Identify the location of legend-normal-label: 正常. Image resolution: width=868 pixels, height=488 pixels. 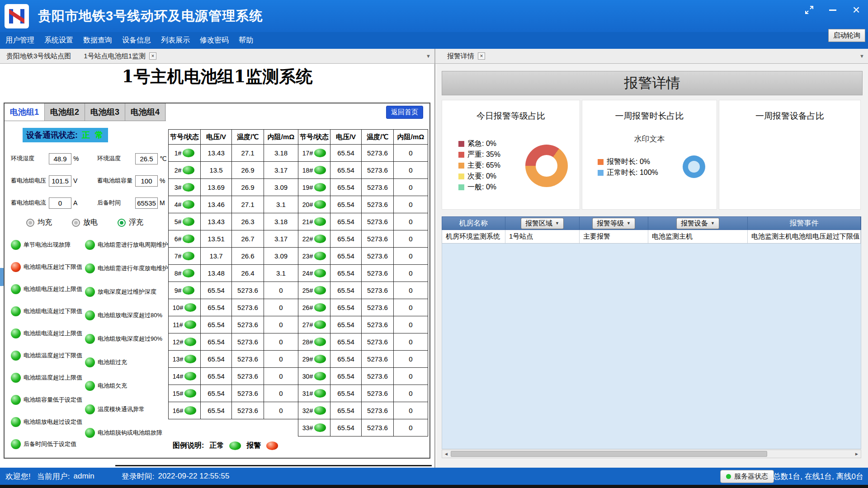
(217, 446).